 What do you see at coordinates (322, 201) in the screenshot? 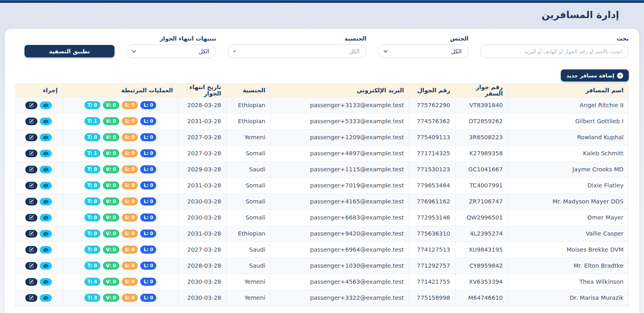
I see `table-row: Mr. Madyson Mayer DDS ZR7106747 77696116…` at bounding box center [322, 201].